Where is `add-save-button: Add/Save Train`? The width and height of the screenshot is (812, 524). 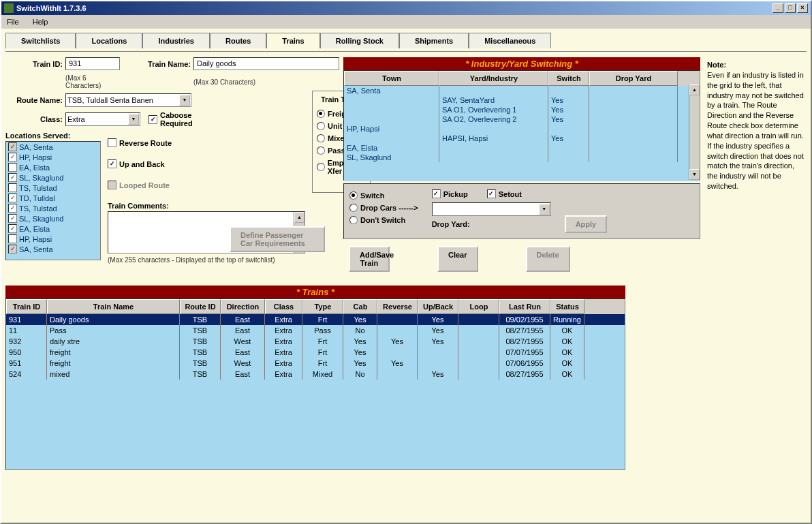
add-save-button: Add/Save Train is located at coordinates (369, 259).